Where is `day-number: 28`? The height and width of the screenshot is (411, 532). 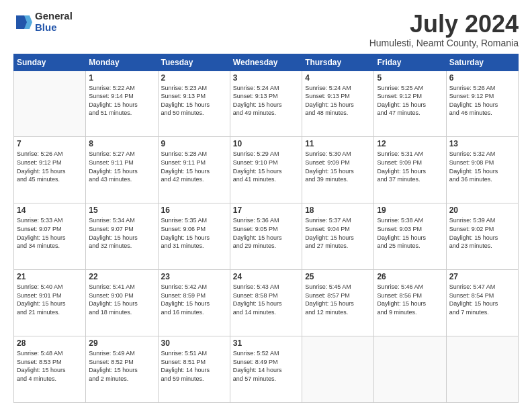
day-number: 28 is located at coordinates (50, 343).